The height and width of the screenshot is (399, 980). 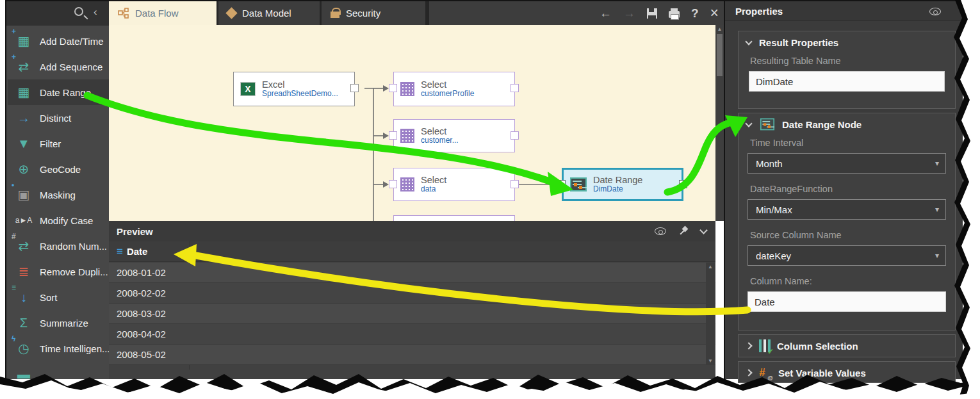 I want to click on sidebar-item-add-date-time: ▦ + Add Date/Time, so click(x=58, y=41).